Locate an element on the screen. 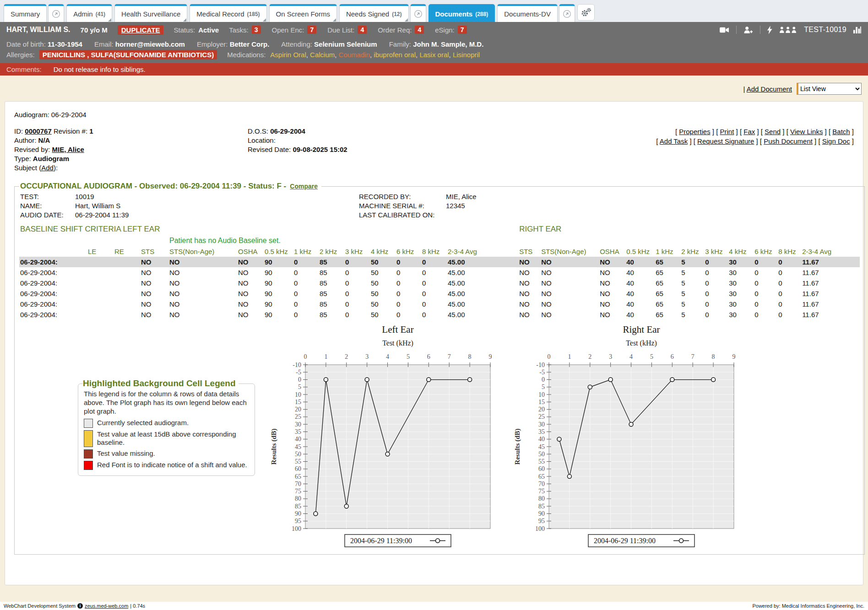  tab-admin: Admin(41) is located at coordinates (89, 13).